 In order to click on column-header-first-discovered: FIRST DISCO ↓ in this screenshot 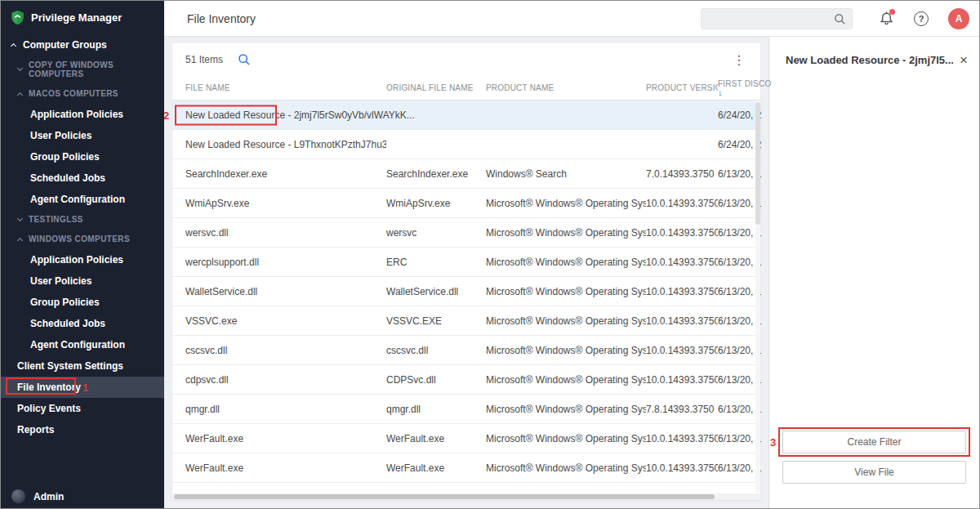, I will do `click(742, 88)`.